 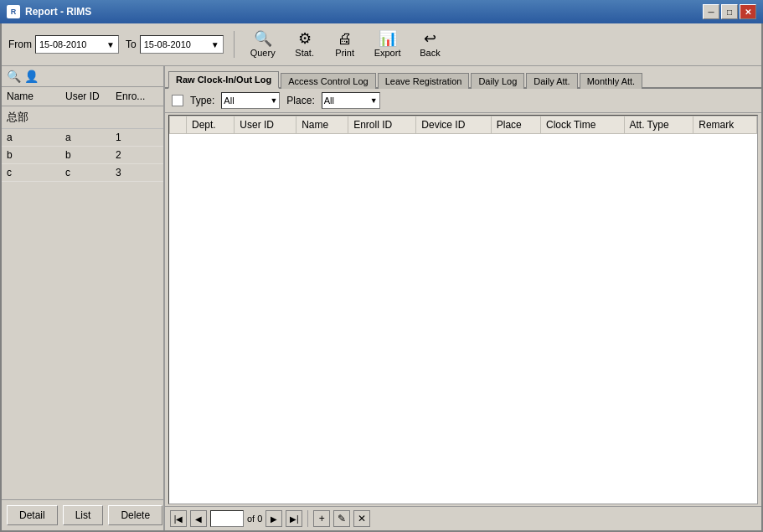 I want to click on back-button: ↩ Back, so click(x=430, y=44).